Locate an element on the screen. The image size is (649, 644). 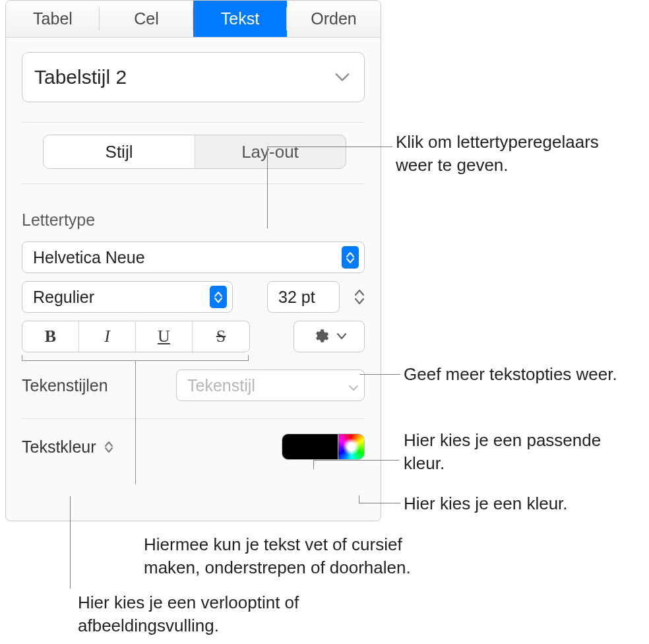
text-color-controls is located at coordinates (323, 447).